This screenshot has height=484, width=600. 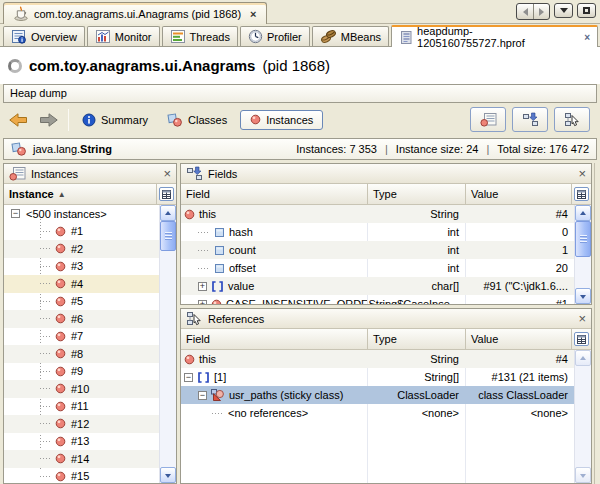 What do you see at coordinates (378, 300) in the screenshot?
I see `table-row: +CASE_INSENSITIVE_ORDERString$CaseInse..…` at bounding box center [378, 300].